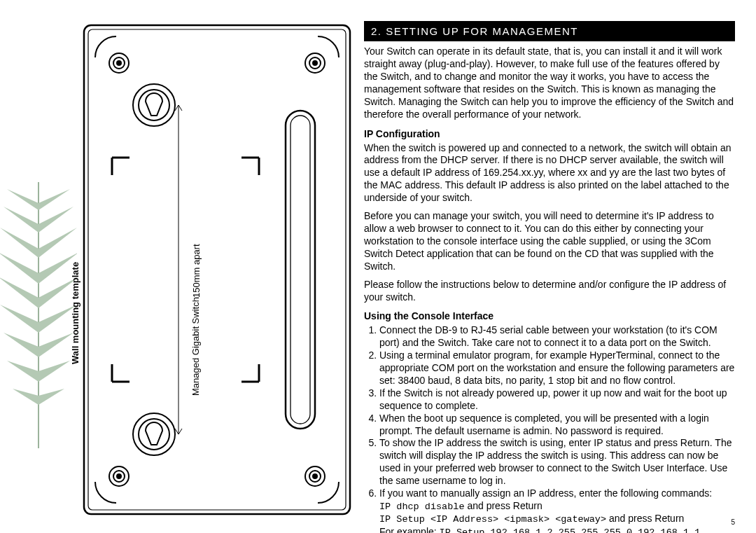 The image size is (756, 533). I want to click on section-header: 2. SETTING UP FOR MANAGEMENT, so click(550, 31).